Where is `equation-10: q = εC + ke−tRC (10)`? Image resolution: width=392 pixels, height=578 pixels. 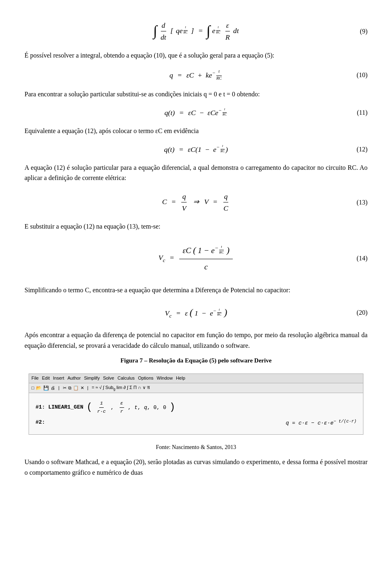
equation-10: q = εC + ke−tRC (10) is located at coordinates (196, 75).